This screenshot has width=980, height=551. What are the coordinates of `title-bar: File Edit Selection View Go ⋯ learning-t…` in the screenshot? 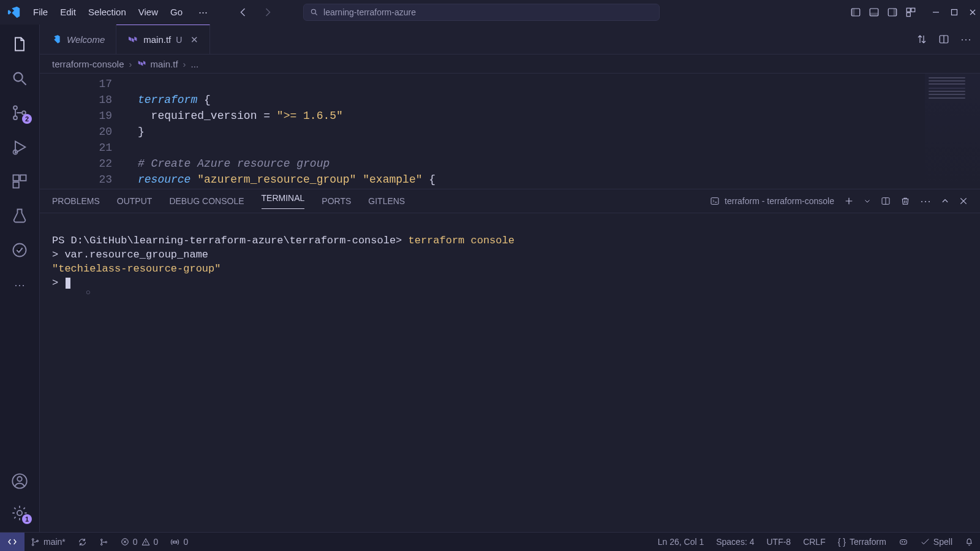 It's located at (490, 12).